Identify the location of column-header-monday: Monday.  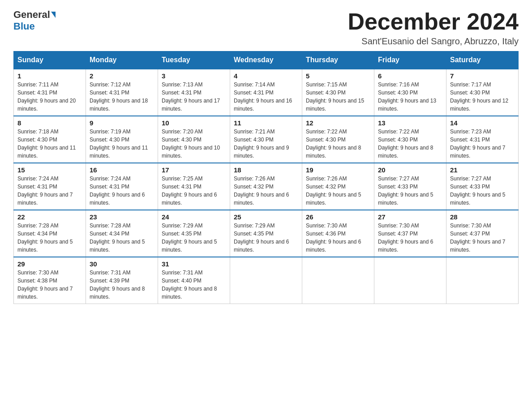
(122, 60).